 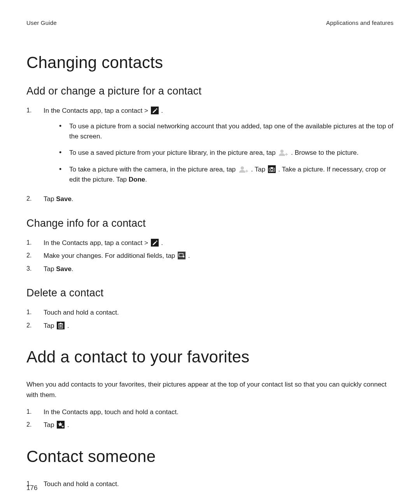 What do you see at coordinates (325, 152) in the screenshot?
I see `bullet-text: . Browse to the picture.` at bounding box center [325, 152].